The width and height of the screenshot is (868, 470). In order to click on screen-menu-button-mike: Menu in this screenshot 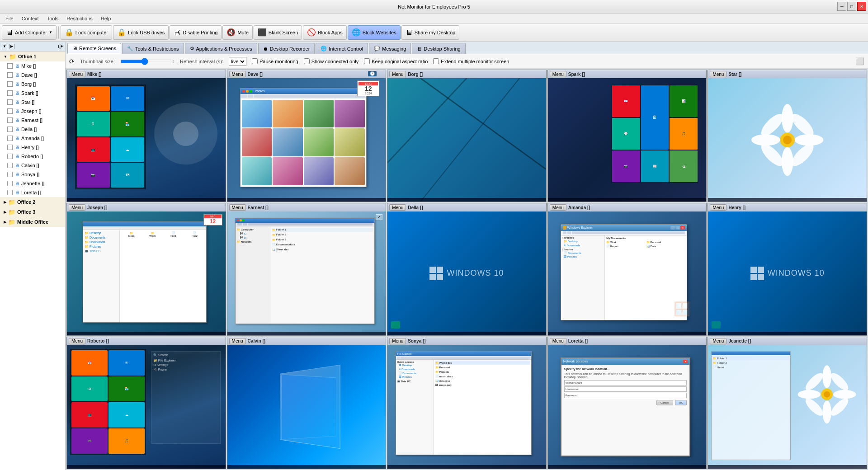, I will do `click(77, 74)`.